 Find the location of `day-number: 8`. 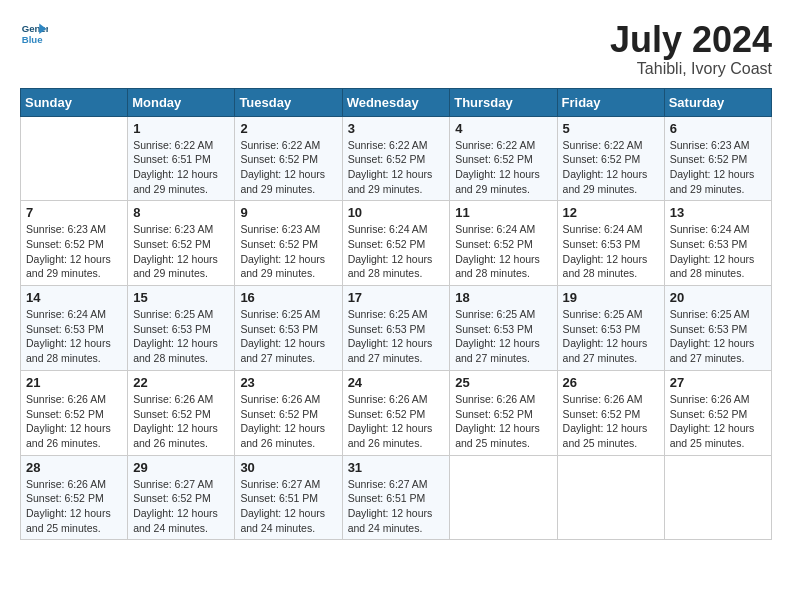

day-number: 8 is located at coordinates (181, 212).